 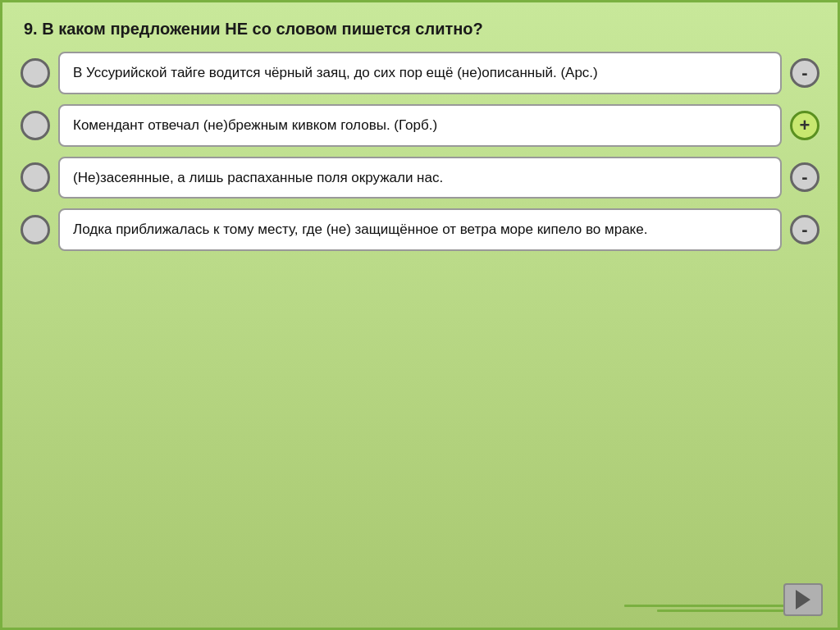 What do you see at coordinates (420, 230) in the screenshot?
I see `answer-card-4: Лодка приближалась к тому месту, где (не…` at bounding box center [420, 230].